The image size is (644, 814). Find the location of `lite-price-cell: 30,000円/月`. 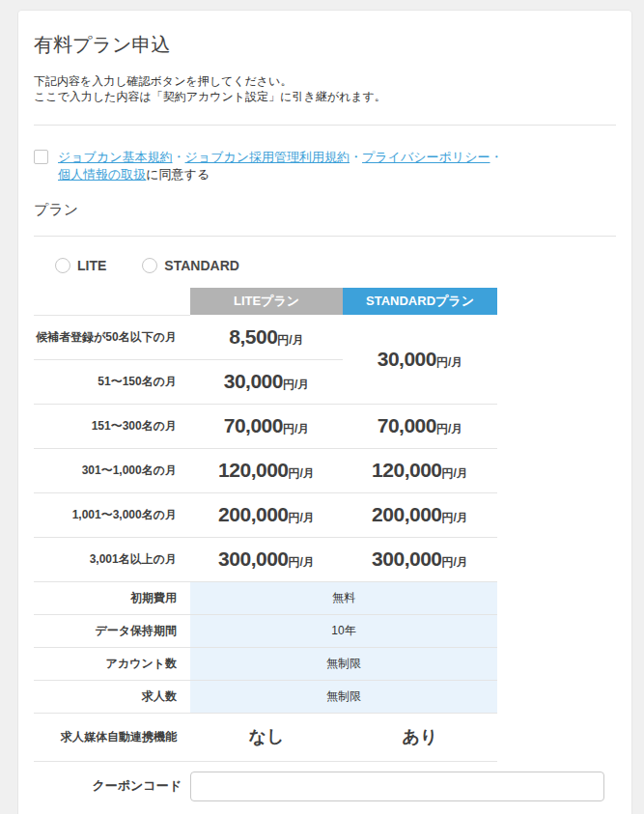

lite-price-cell: 30,000円/月 is located at coordinates (266, 381).